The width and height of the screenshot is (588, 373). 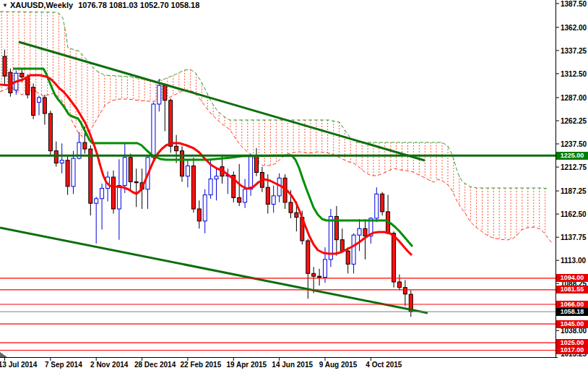 I want to click on date-tick-label: 7 Sep 2014, so click(x=64, y=364).